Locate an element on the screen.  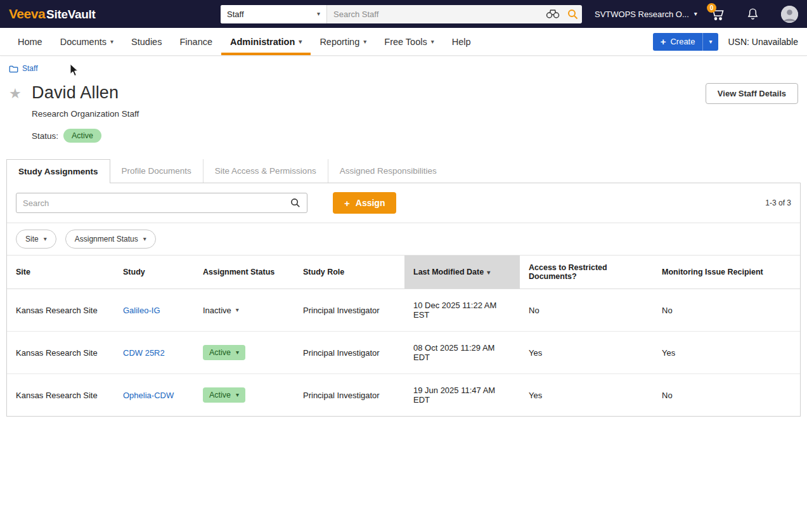
nav-item-help: Help is located at coordinates (462, 42).